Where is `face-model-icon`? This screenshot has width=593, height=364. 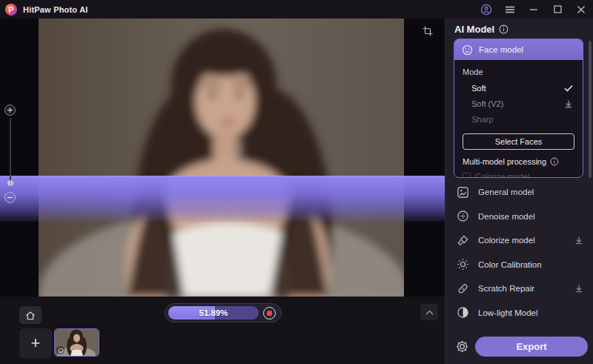 face-model-icon is located at coordinates (467, 50).